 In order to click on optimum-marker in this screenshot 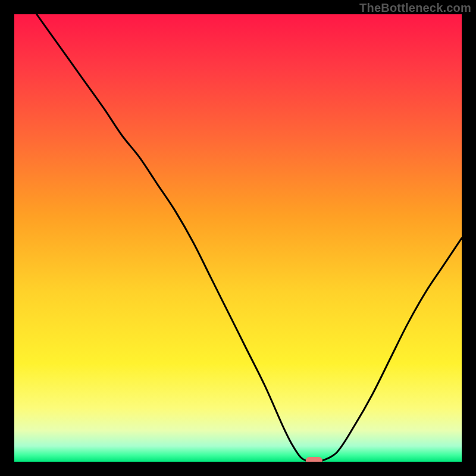, I will do `click(314, 459)`.